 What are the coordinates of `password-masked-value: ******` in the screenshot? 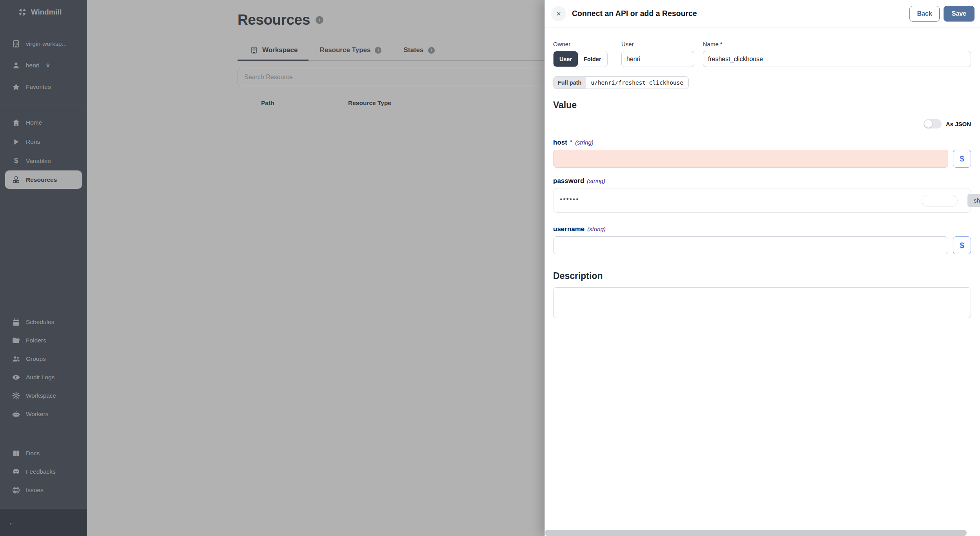 It's located at (569, 201).